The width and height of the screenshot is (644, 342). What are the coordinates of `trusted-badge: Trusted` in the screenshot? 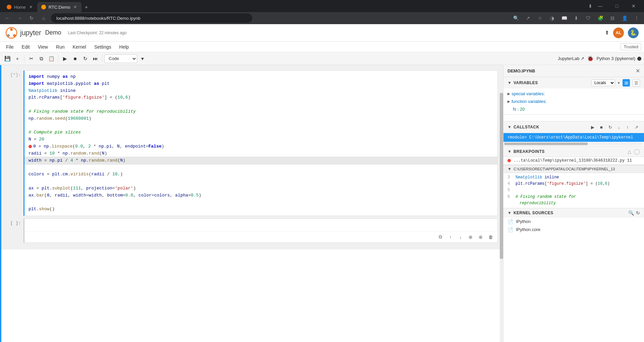 It's located at (631, 47).